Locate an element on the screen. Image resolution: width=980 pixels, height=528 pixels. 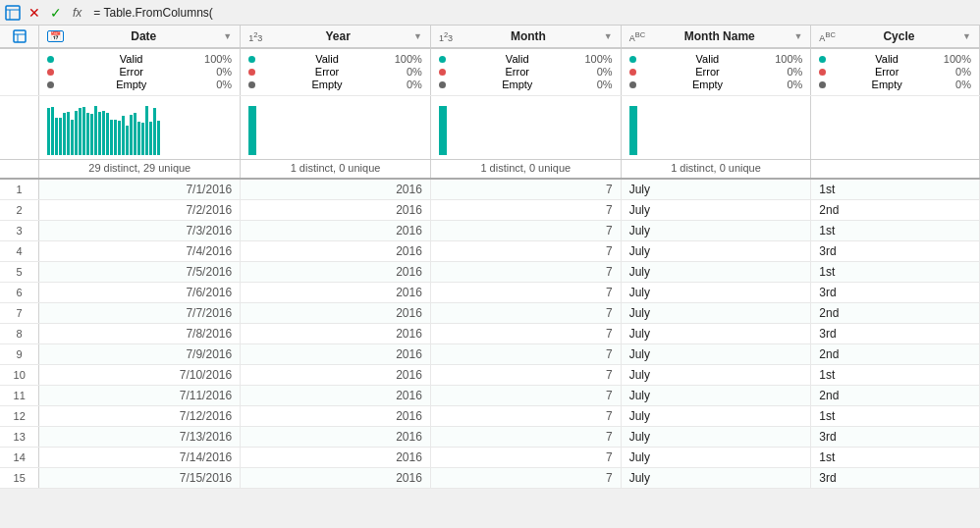
monthname-mini-chart is located at coordinates (717, 128).